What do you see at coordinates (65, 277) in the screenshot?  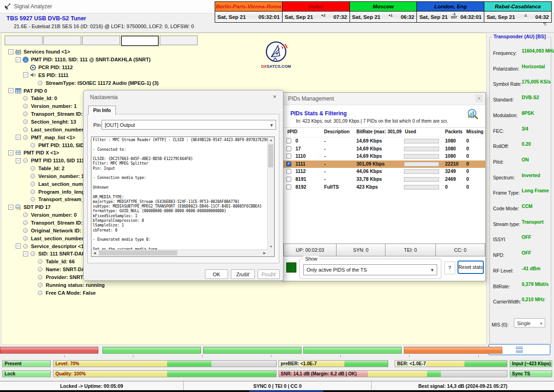 I see `tree-item-label: Provider: SNRT` at bounding box center [65, 277].